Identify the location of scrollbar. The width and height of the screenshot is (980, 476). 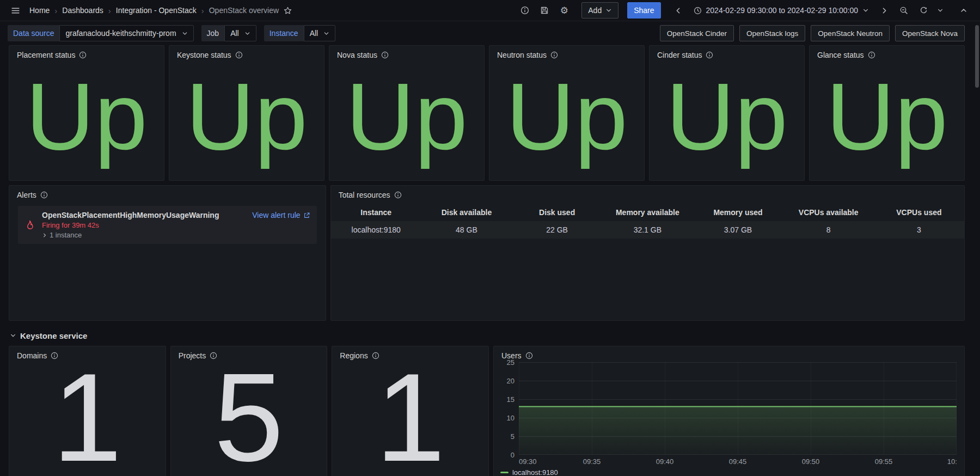
(977, 238).